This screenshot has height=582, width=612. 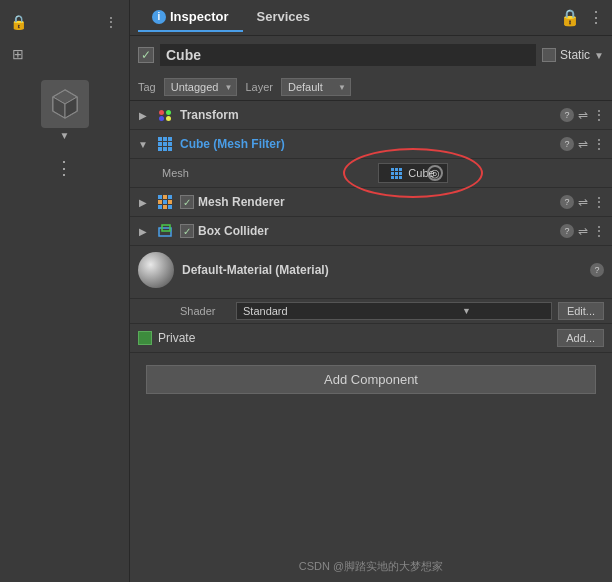 I want to click on box-collider-expand-arrow, so click(x=143, y=231).